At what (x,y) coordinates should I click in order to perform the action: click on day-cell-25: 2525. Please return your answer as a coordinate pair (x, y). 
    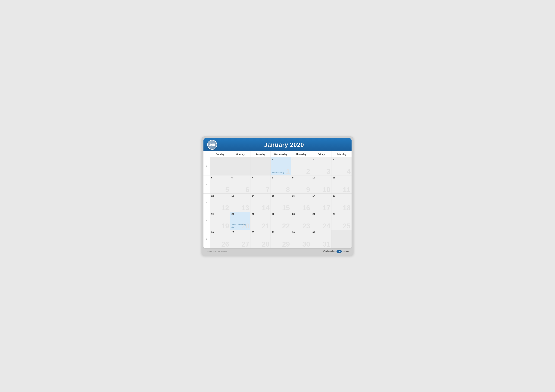
    Looking at the image, I should click on (341, 221).